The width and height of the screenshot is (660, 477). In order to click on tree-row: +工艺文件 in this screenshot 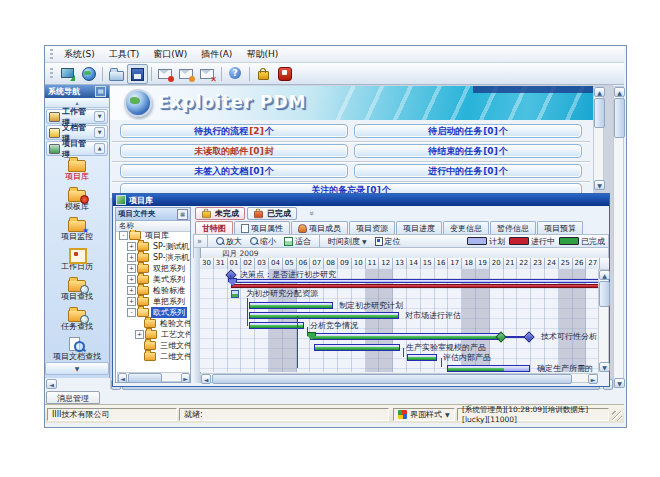, I will do `click(153, 334)`.